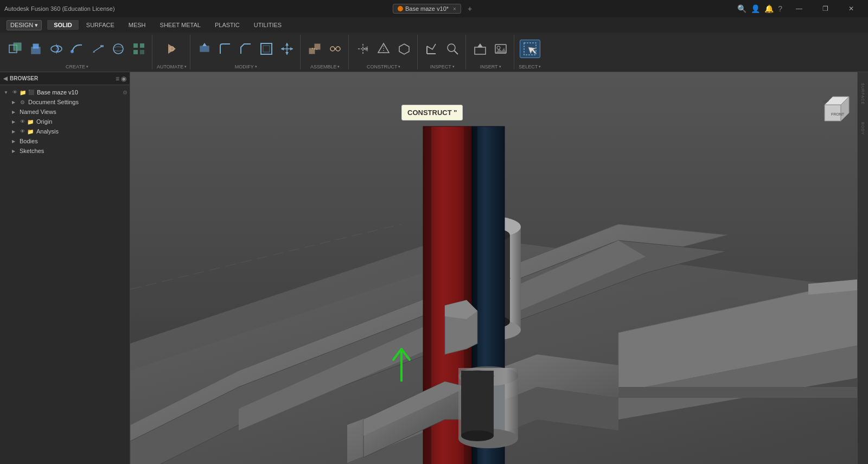 This screenshot has height=464, width=868. What do you see at coordinates (87, 67) in the screenshot?
I see `create-arrow: ▾` at bounding box center [87, 67].